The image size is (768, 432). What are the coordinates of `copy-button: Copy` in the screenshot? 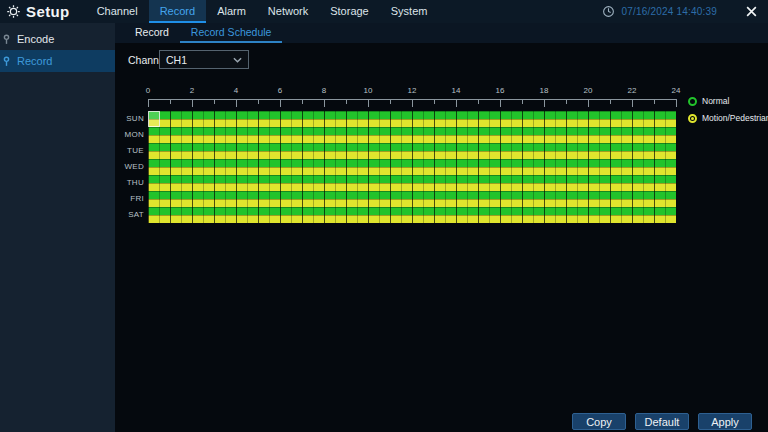 It's located at (599, 422).